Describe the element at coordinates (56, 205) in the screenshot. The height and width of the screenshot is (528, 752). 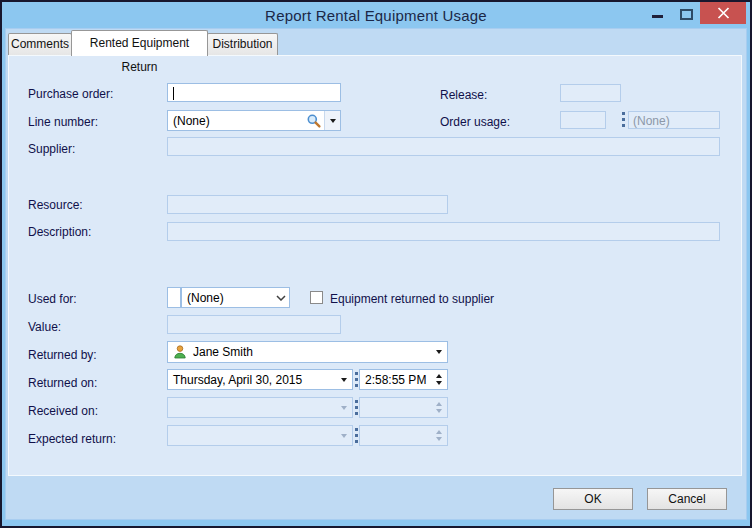
I see `resource-label: Resource:` at that location.